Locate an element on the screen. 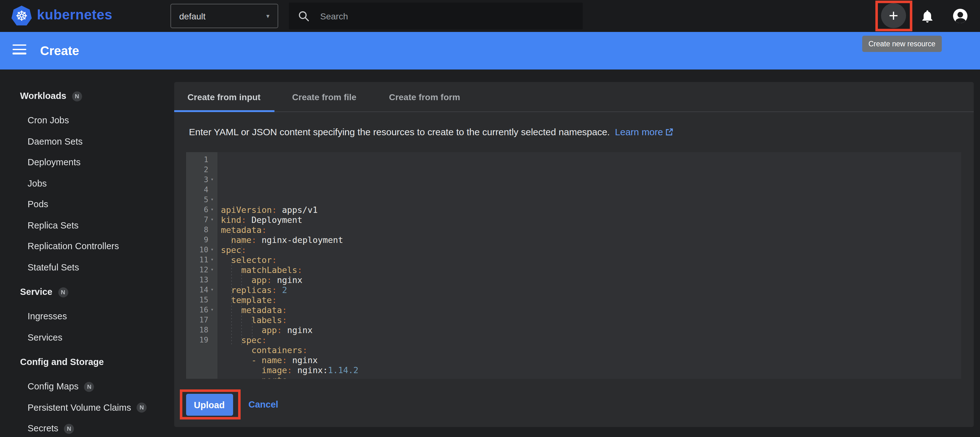 The image size is (980, 437). line-number-label: 11 is located at coordinates (204, 260).